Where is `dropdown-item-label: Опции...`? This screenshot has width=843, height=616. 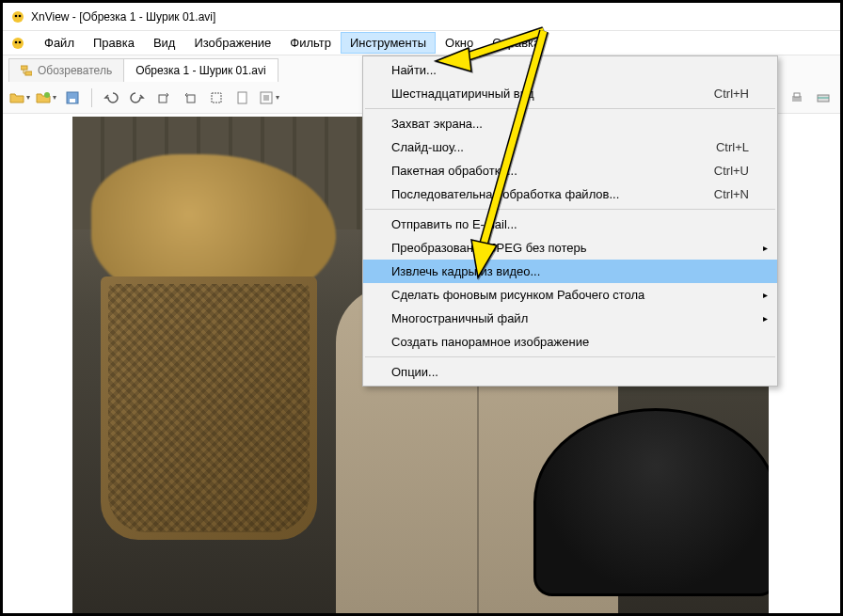
dropdown-item-label: Опции... is located at coordinates (415, 372).